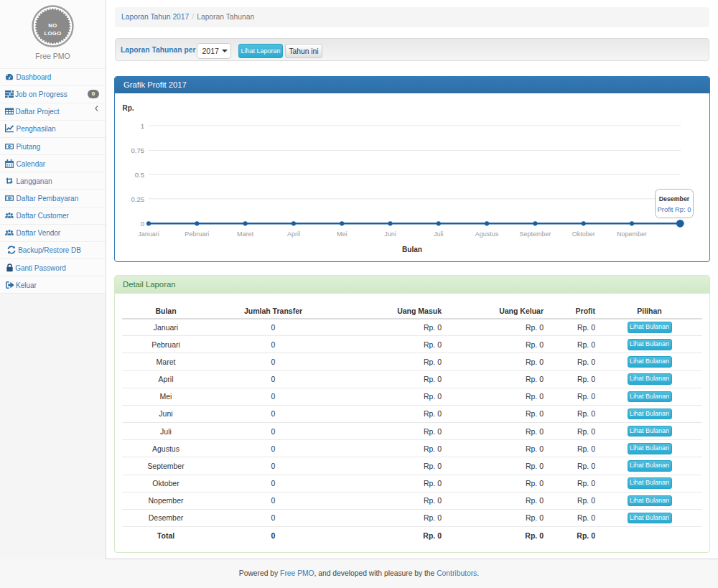 Image resolution: width=718 pixels, height=588 pixels. Describe the element at coordinates (138, 200) in the screenshot. I see `svg-text: 0.25` at that location.